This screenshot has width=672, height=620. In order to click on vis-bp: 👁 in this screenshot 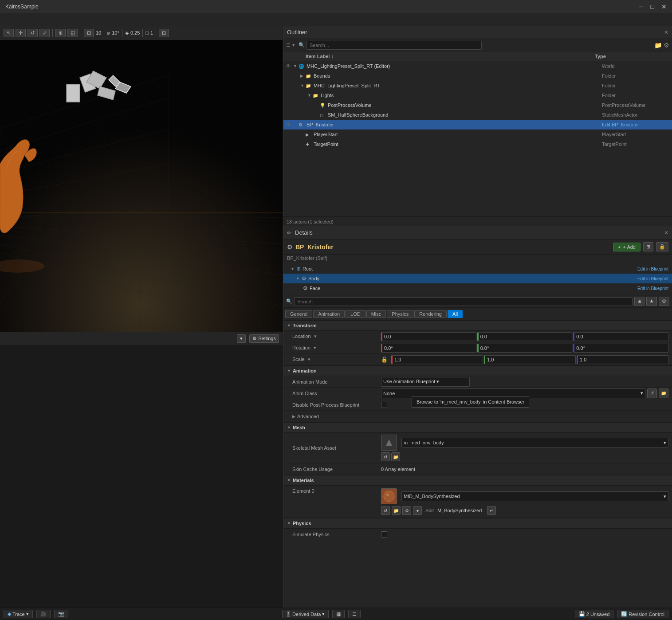, I will do `click(288, 125)`.